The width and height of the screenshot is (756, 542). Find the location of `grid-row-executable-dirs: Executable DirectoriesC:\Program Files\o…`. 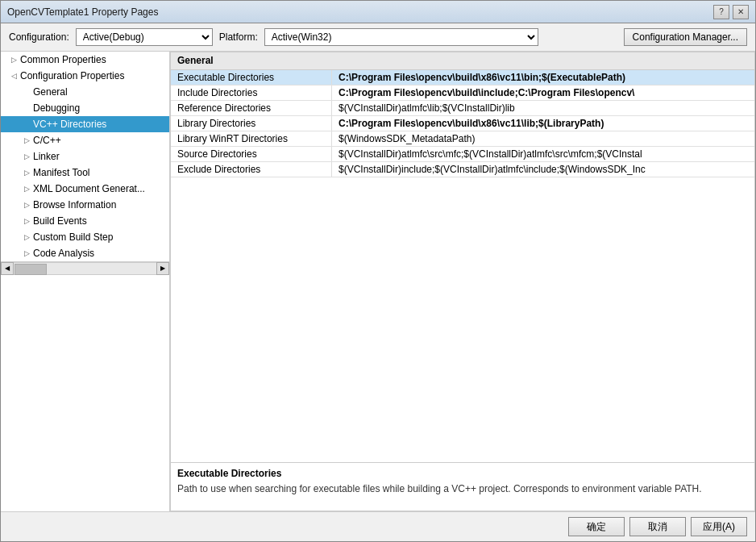

grid-row-executable-dirs: Executable DirectoriesC:\Program Files\o… is located at coordinates (463, 77).